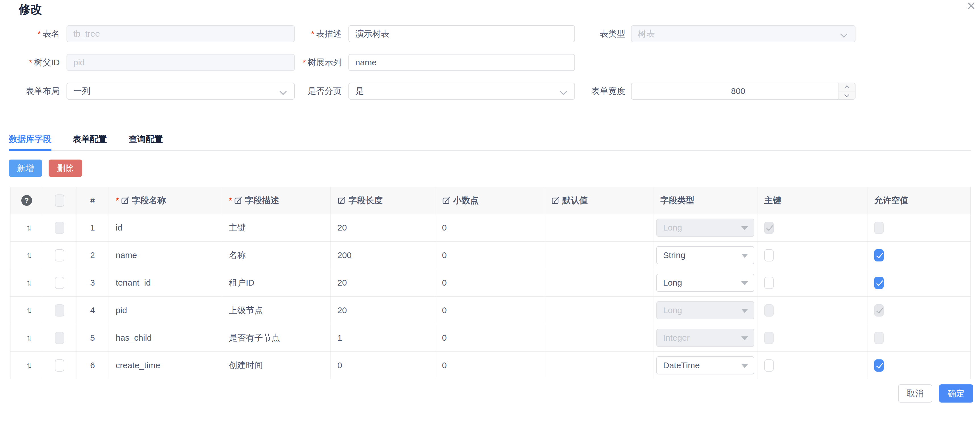  What do you see at coordinates (181, 91) in the screenshot?
I see `form-layout-select: 一列` at bounding box center [181, 91].